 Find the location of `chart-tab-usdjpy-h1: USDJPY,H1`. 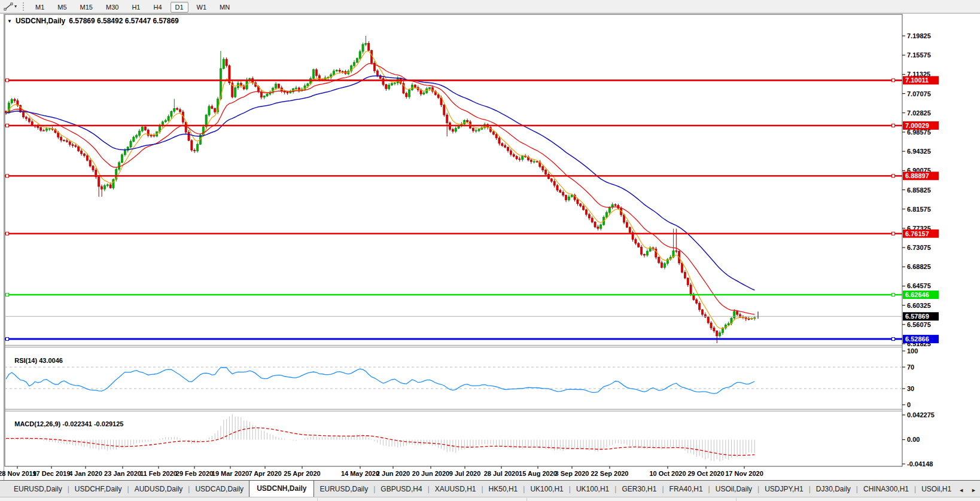

chart-tab-usdjpy-h1: USDJPY,H1 is located at coordinates (784, 489).